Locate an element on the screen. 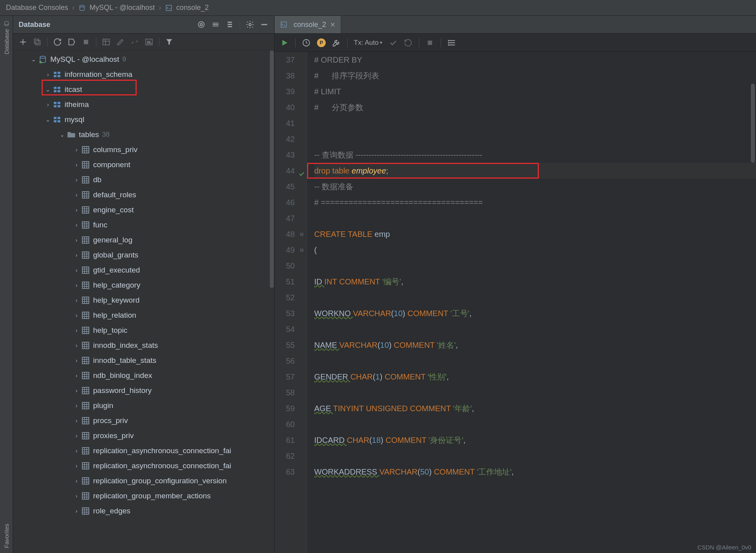 The width and height of the screenshot is (756, 553). filter-icon is located at coordinates (169, 42).